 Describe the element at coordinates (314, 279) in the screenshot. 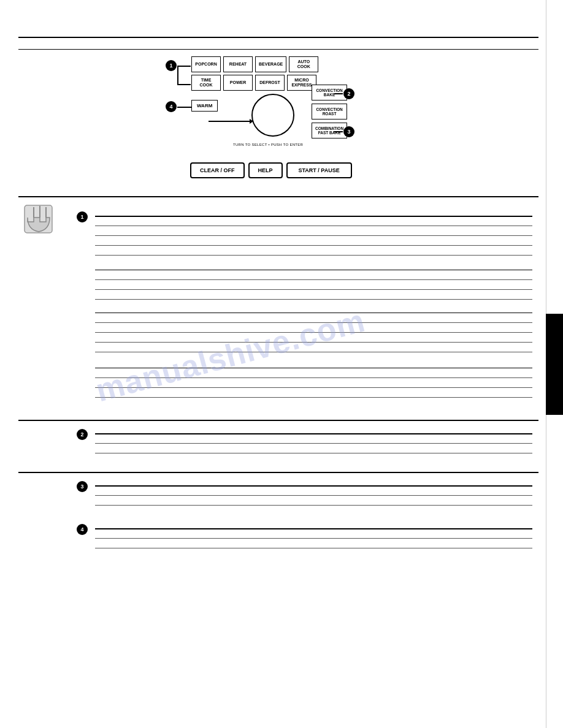

I see `section1-line6` at that location.